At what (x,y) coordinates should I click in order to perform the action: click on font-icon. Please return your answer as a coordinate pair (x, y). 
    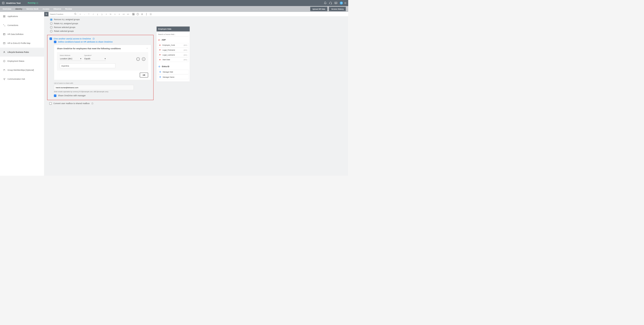
    Looking at the image, I should click on (142, 14).